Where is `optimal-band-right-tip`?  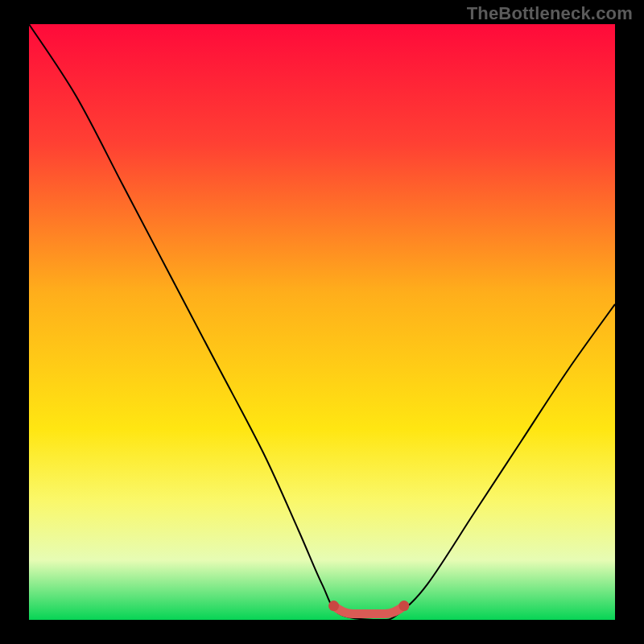
optimal-band-right-tip is located at coordinates (404, 605).